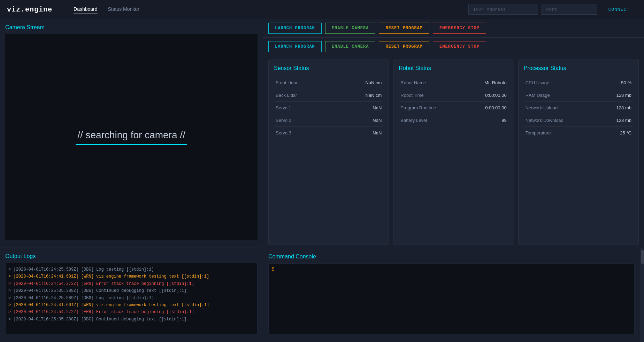  Describe the element at coordinates (322, 10) in the screenshot. I see `navbar: viz.engine Dashboard Status Monitor CONN…` at that location.